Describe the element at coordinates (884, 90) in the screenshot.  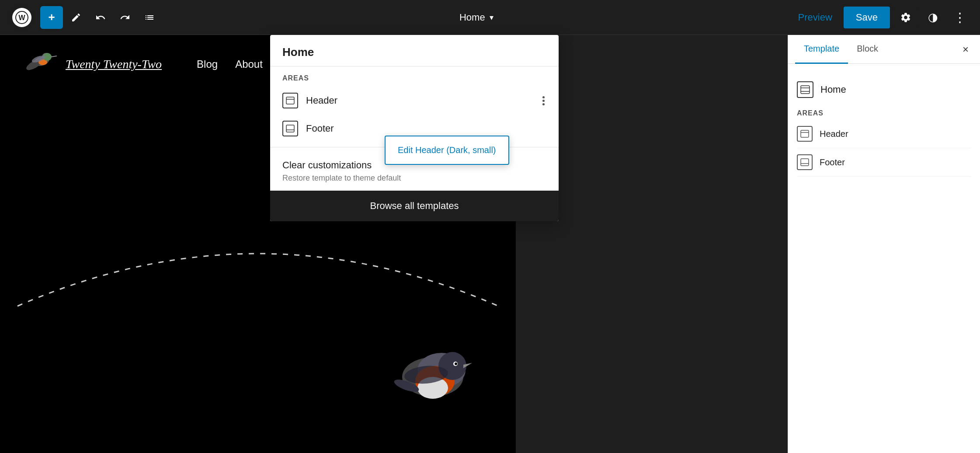
I see `sidebar-template-home: Home` at that location.